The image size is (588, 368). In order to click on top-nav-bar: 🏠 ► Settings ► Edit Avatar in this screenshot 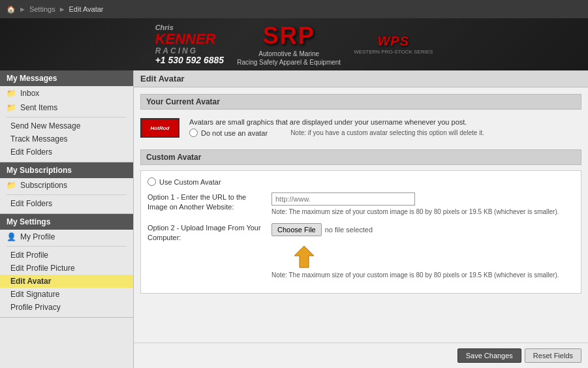, I will do `click(294, 9)`.